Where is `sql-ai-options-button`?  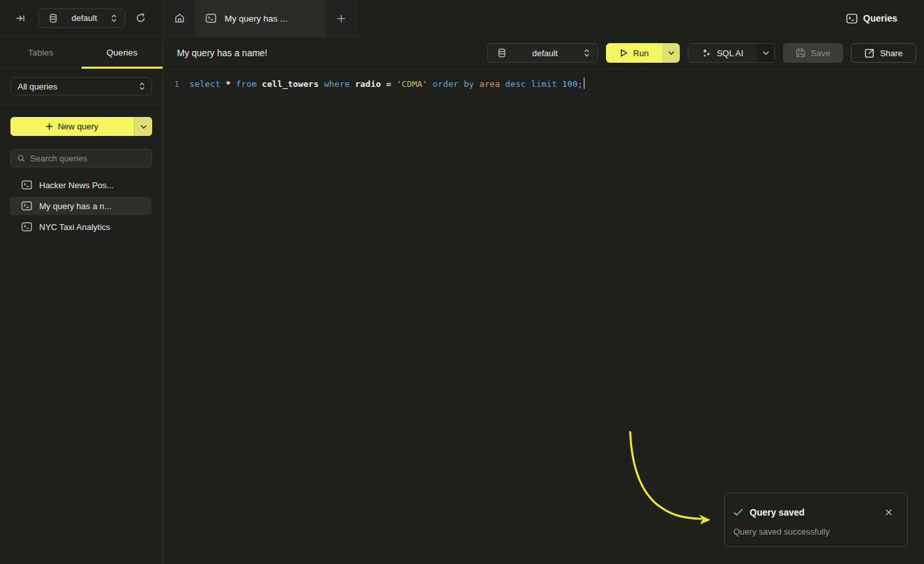 sql-ai-options-button is located at coordinates (765, 53).